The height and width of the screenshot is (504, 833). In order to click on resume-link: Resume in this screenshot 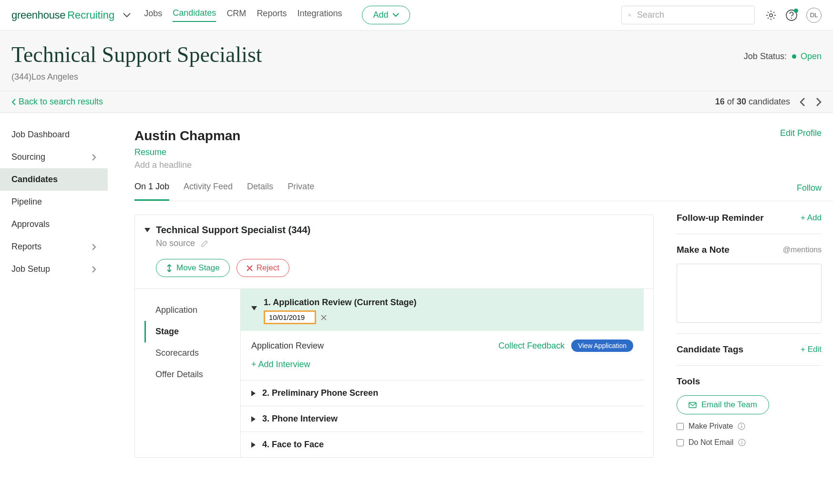, I will do `click(187, 153)`.